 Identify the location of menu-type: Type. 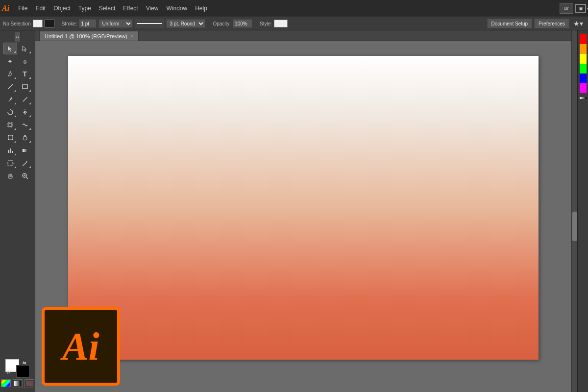
(85, 8).